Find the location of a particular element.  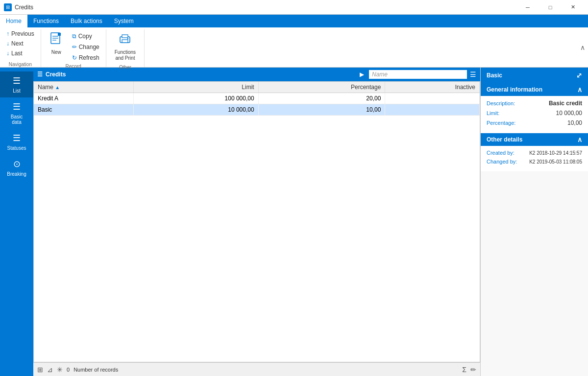

table-body: Kredit A 100 000,00 20,00 Basic 10 000,0… is located at coordinates (257, 104).